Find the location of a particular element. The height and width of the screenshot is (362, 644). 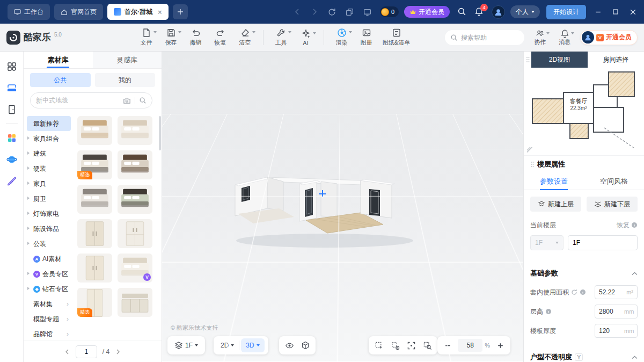

opacity-section-header: 户型不透明度 Y is located at coordinates (584, 355).